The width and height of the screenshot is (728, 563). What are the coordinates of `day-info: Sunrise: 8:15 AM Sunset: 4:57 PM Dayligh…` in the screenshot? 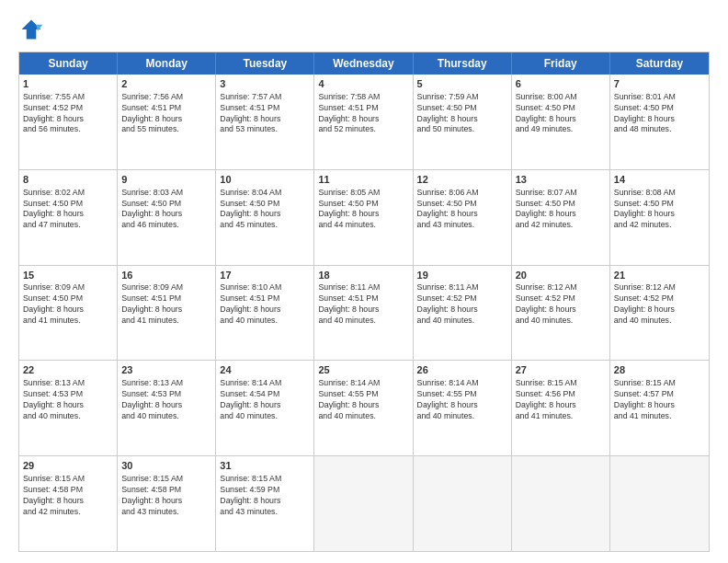 It's located at (660, 400).